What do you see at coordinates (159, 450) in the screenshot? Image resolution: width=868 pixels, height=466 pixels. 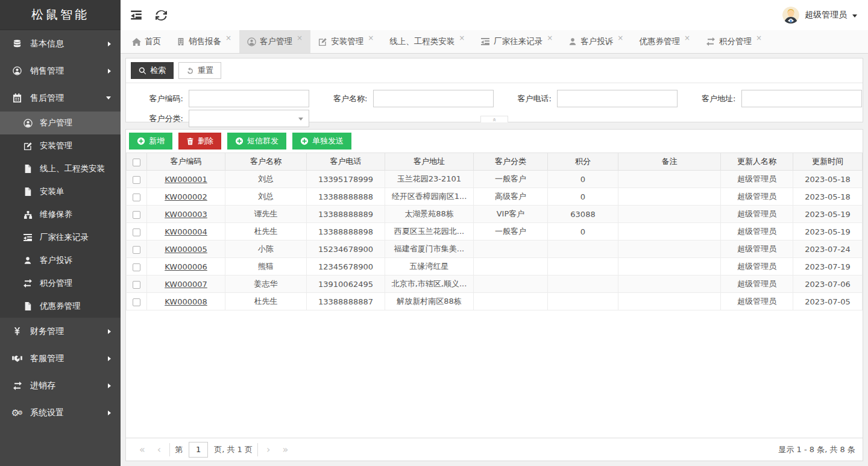 I see `prev-page-button: ‹` at bounding box center [159, 450].